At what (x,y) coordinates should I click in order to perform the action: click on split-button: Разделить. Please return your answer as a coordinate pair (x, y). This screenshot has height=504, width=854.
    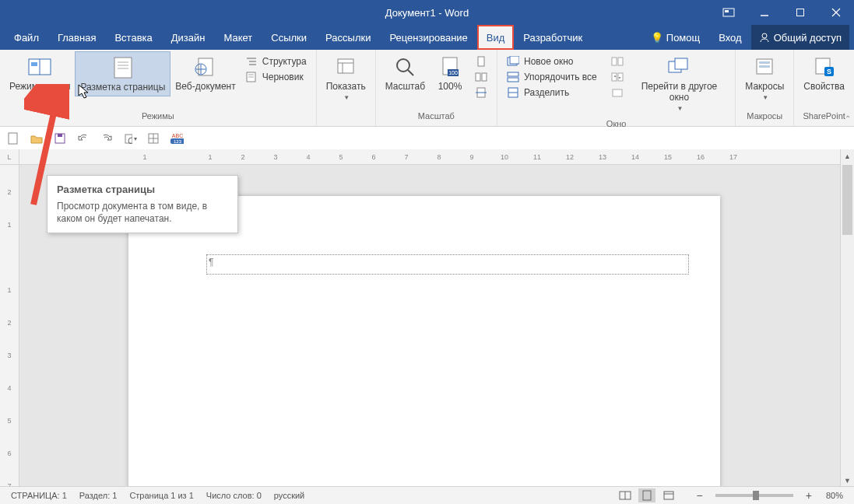
    Looking at the image, I should click on (552, 93).